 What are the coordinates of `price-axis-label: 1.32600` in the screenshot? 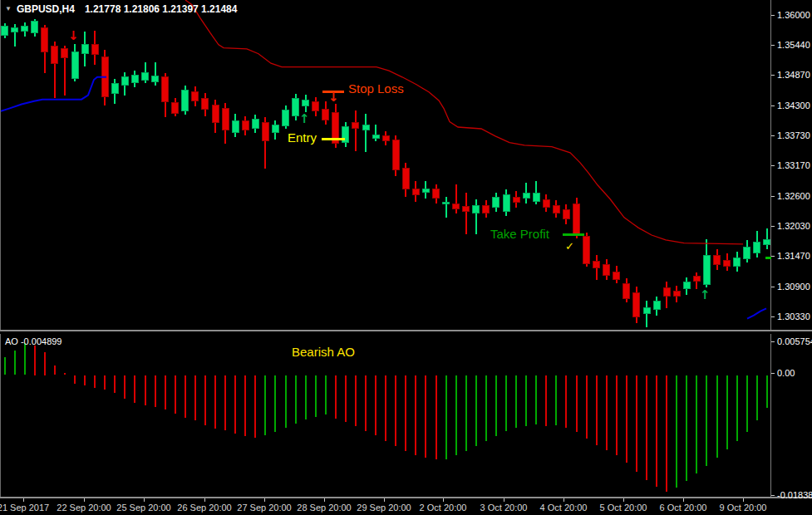 It's located at (794, 196).